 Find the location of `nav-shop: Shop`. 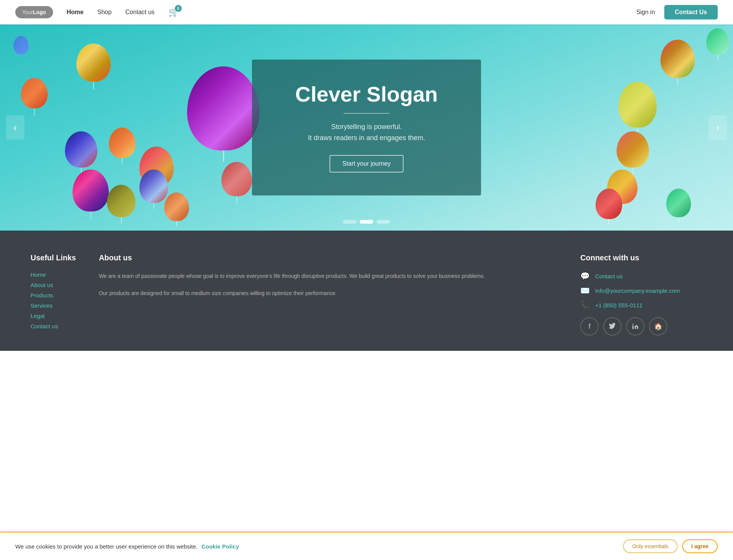

nav-shop: Shop is located at coordinates (105, 12).